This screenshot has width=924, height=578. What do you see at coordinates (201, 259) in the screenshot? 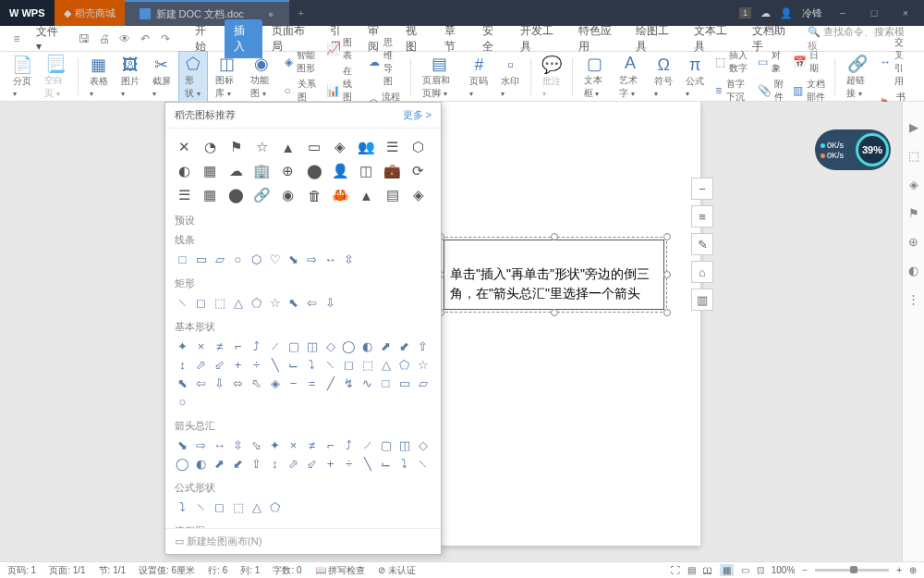
I see `shape-线条-1: ▭` at bounding box center [201, 259].